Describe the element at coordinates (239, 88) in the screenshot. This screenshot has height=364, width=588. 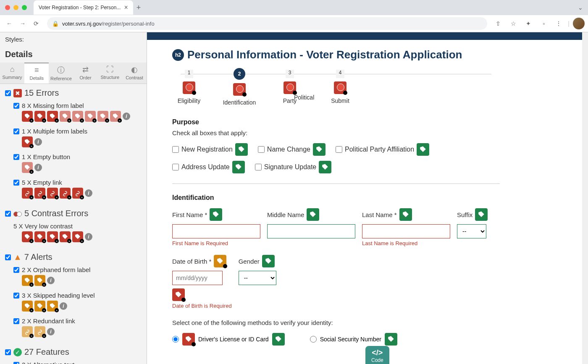
I see `step-identification: 2Identification` at that location.